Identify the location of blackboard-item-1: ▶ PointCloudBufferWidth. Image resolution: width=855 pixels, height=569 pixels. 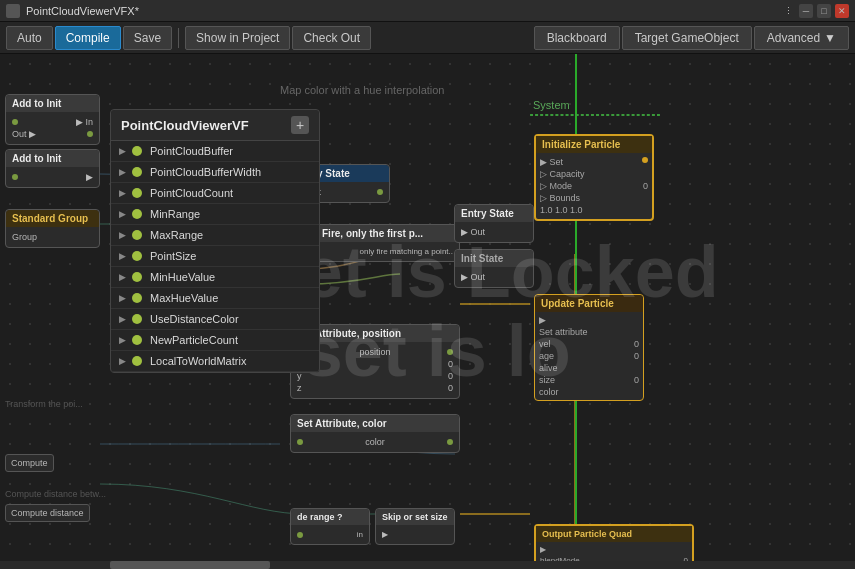
(215, 172).